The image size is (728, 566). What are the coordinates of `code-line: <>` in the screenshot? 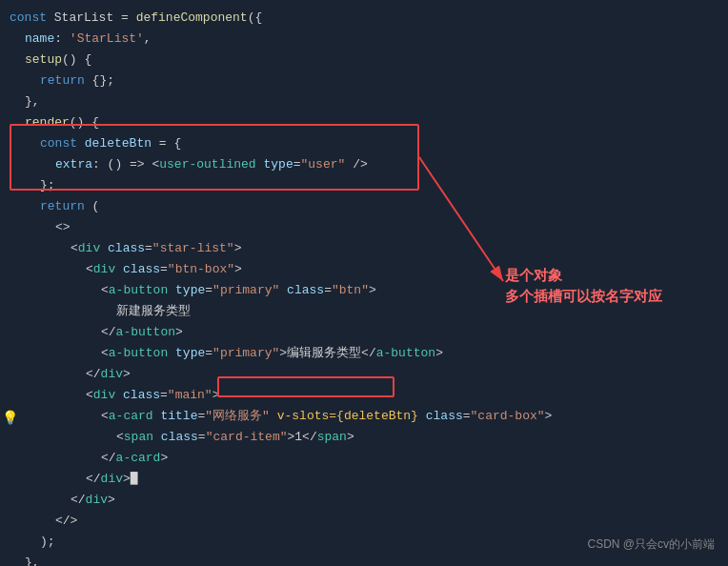 It's located at (364, 228).